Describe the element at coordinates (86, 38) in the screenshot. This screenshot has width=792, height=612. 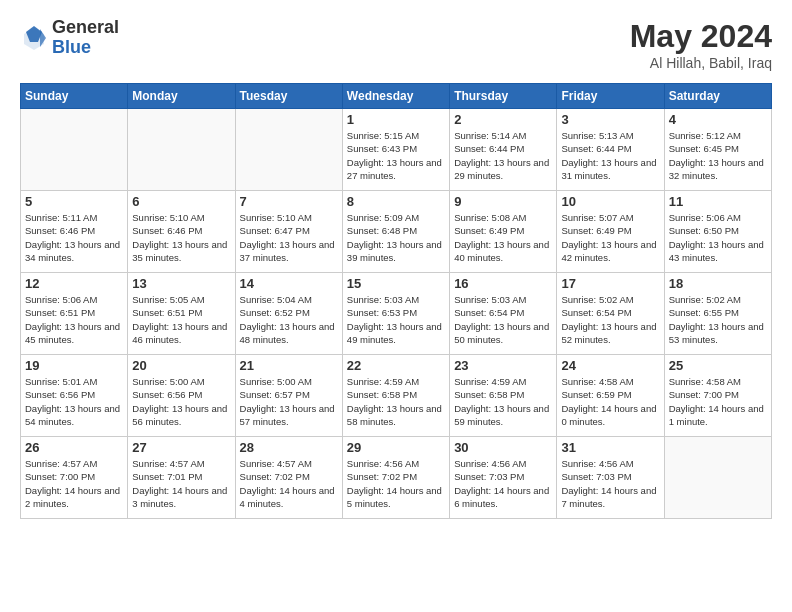
I see `logo-text: General Blue` at that location.